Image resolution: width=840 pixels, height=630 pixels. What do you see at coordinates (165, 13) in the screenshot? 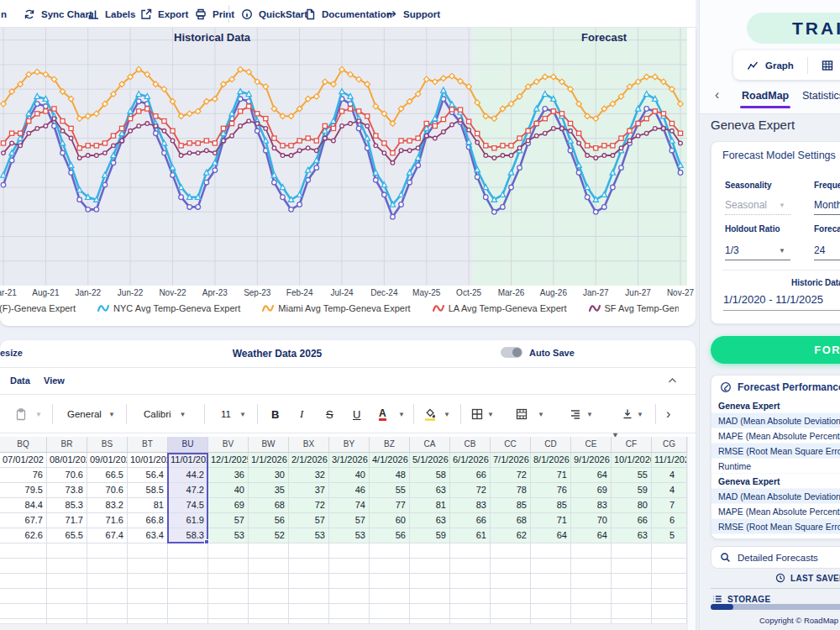
I see `export-button: Export` at bounding box center [165, 13].